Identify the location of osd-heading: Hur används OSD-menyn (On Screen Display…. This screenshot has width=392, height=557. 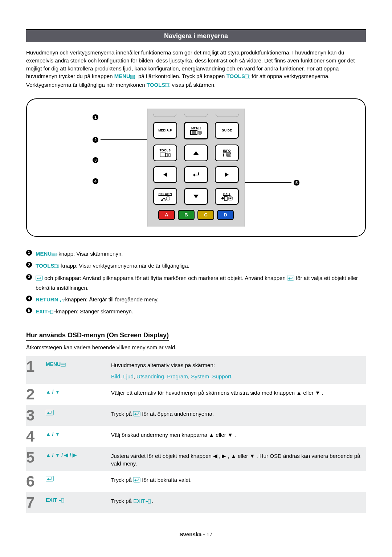
(97, 336).